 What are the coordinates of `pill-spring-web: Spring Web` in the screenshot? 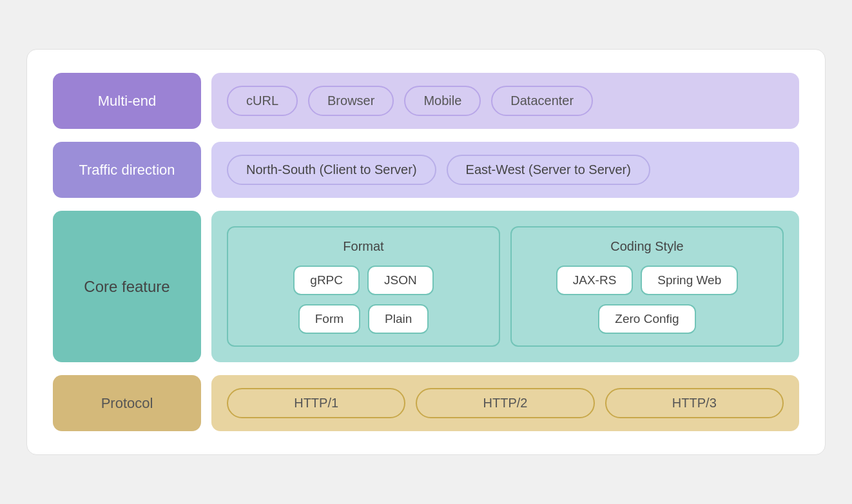 It's located at (690, 280).